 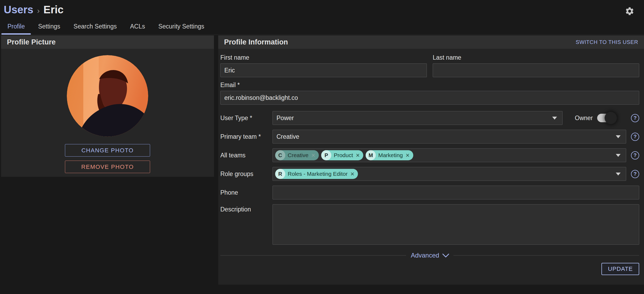 What do you see at coordinates (318, 174) in the screenshot?
I see `role-group-chip-label: Roles - Marketing Editor` at bounding box center [318, 174].